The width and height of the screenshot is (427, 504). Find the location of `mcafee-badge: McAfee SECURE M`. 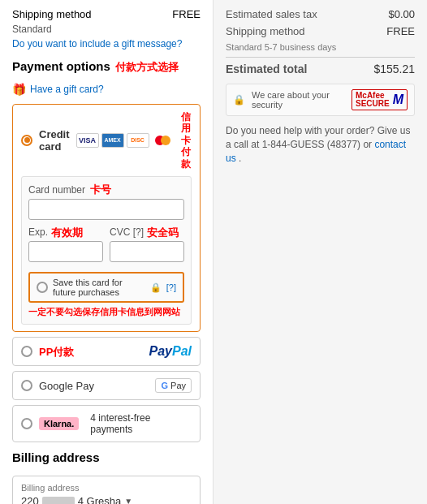

mcafee-badge: McAfee SECURE M is located at coordinates (380, 100).